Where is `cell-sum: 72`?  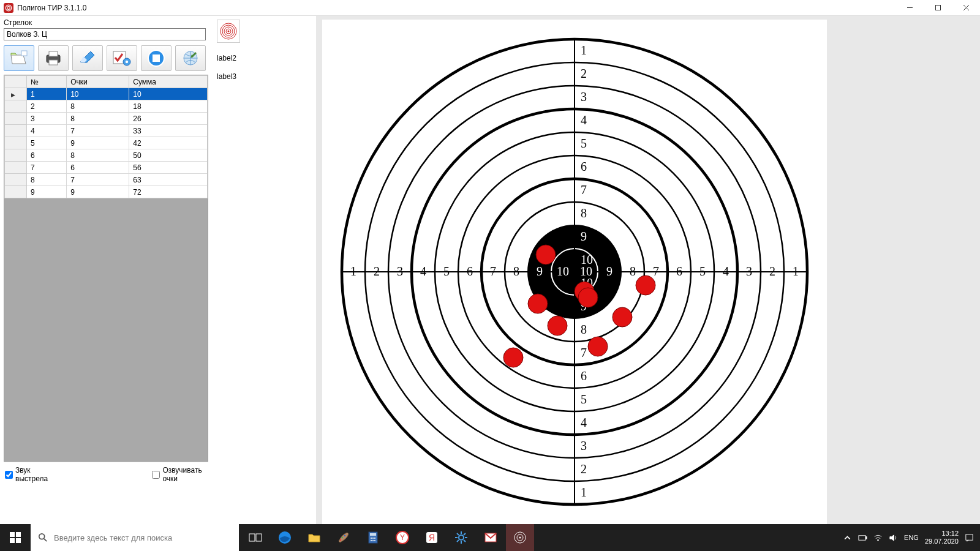
cell-sum: 72 is located at coordinates (168, 192).